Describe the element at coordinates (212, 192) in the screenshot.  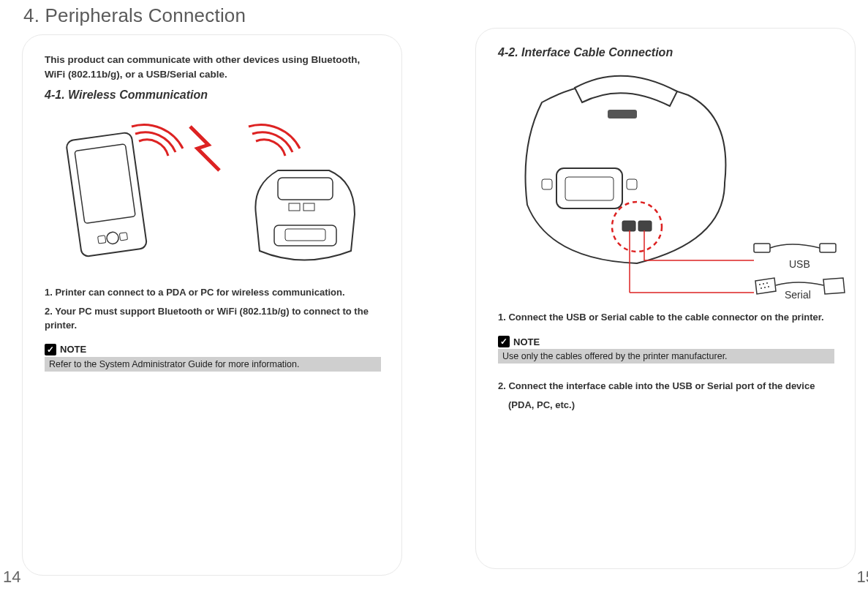
I see `wireless-illustration` at that location.